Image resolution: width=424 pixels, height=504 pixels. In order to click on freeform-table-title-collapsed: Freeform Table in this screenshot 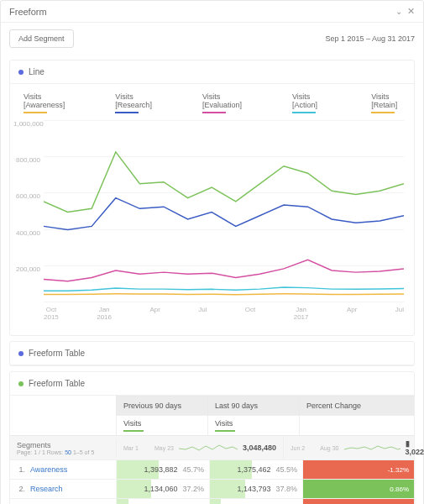, I will do `click(57, 353)`.